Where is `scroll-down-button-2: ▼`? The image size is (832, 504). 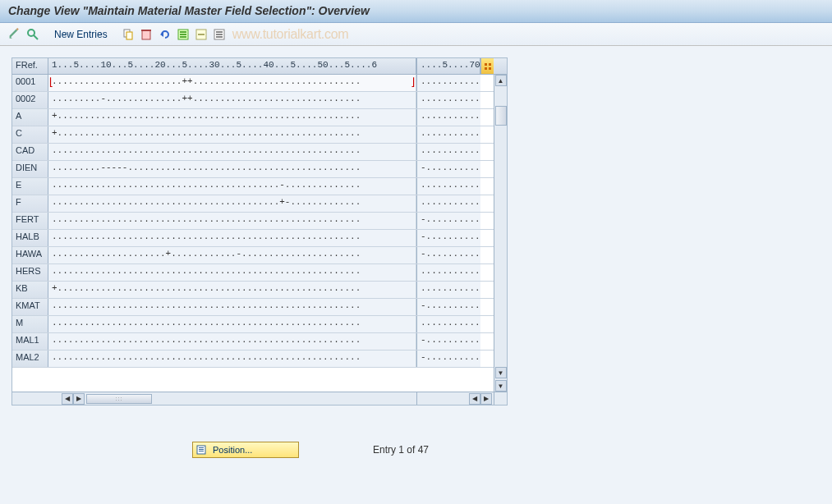
scroll-down-button-2: ▼ is located at coordinates (501, 386).